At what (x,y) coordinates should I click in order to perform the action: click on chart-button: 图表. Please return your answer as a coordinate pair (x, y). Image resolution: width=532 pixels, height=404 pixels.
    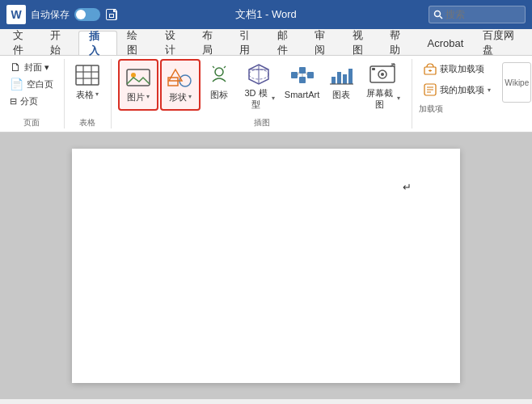
    Looking at the image, I should click on (341, 82).